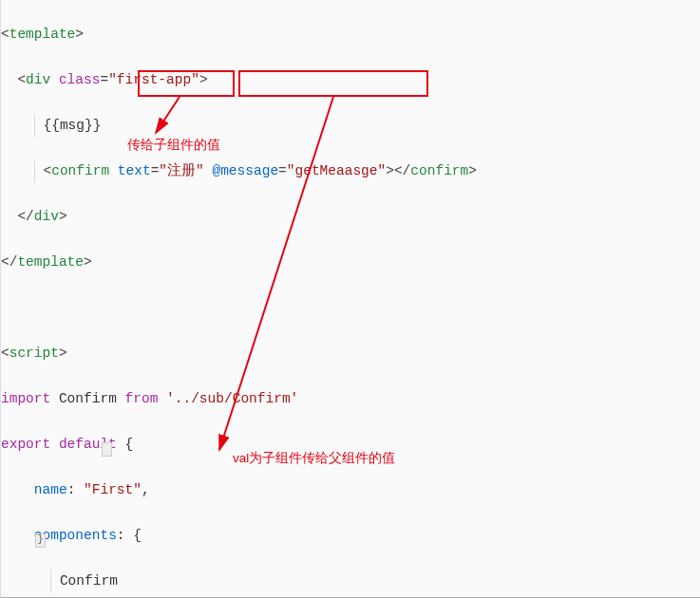 The height and width of the screenshot is (598, 700). I want to click on code-line, so click(350, 308).